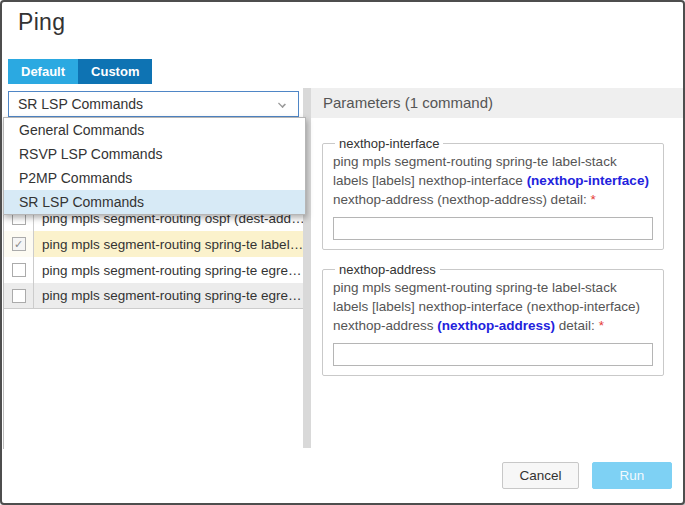 The image size is (685, 505). I want to click on dropdown-option-general: General Commands, so click(154, 130).